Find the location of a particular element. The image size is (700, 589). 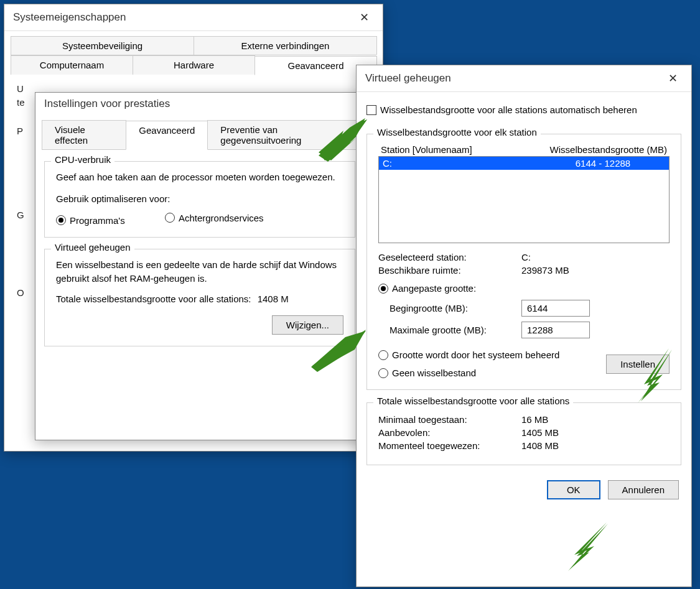

radio-label: Geen wisselbestand is located at coordinates (434, 373).